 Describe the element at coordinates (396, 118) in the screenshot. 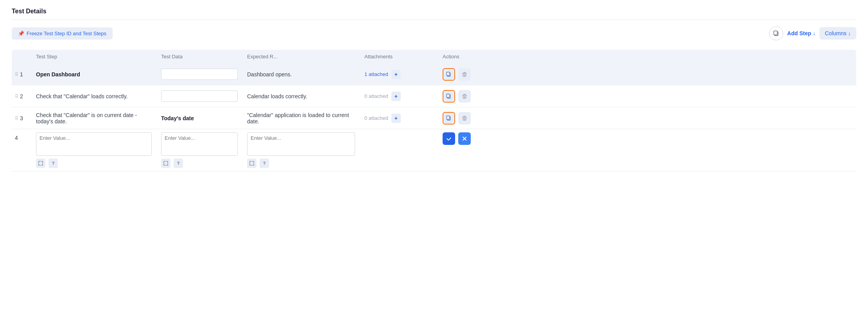

I see `add-attachment-button-3: +` at that location.